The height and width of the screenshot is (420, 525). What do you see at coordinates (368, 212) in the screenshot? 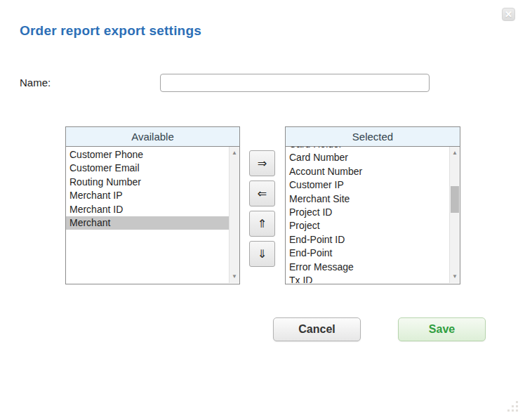
I see `list-item: Project ID` at bounding box center [368, 212].